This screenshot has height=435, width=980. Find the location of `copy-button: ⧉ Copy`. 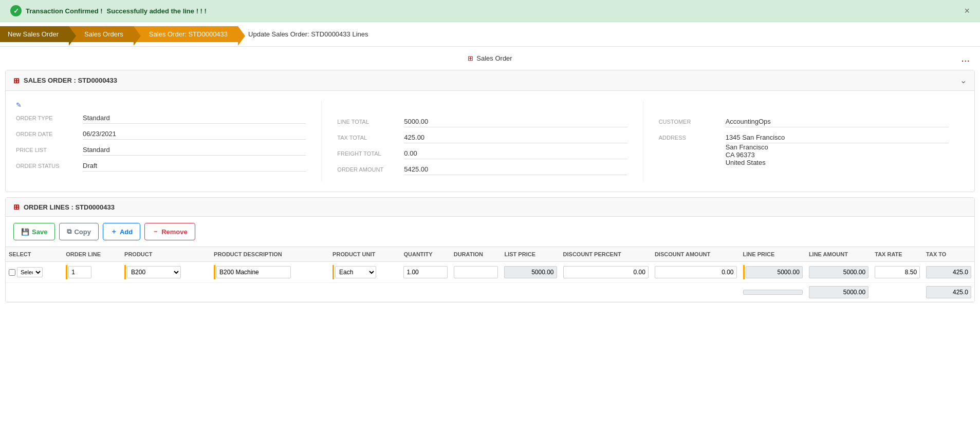

copy-button: ⧉ Copy is located at coordinates (79, 232).